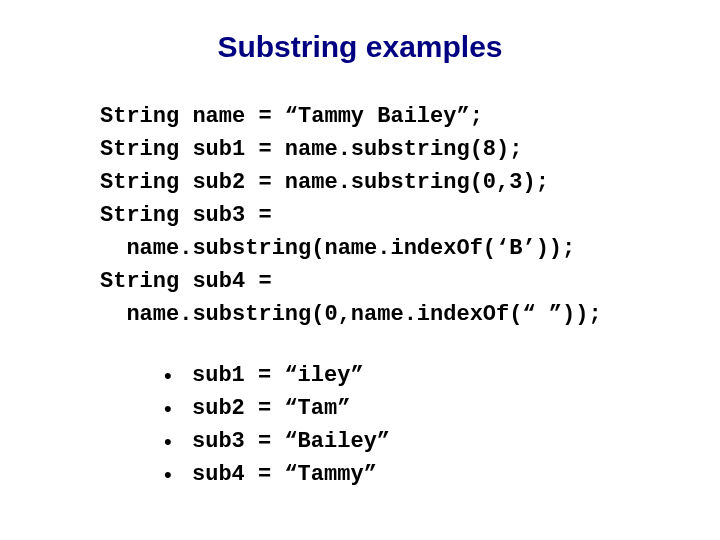 The width and height of the screenshot is (720, 540). What do you see at coordinates (186, 282) in the screenshot?
I see `code-line-6: String sub4 =` at bounding box center [186, 282].